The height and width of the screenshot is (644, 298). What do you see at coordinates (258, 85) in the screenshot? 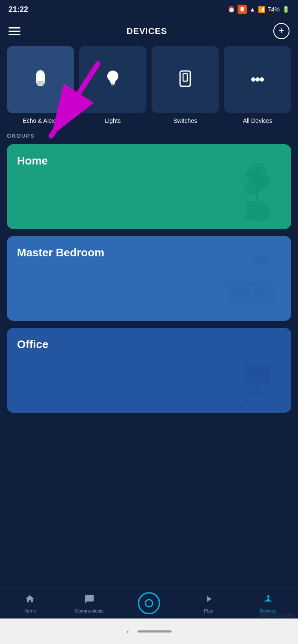
I see `category-all-devices: All Devices` at bounding box center [258, 85].